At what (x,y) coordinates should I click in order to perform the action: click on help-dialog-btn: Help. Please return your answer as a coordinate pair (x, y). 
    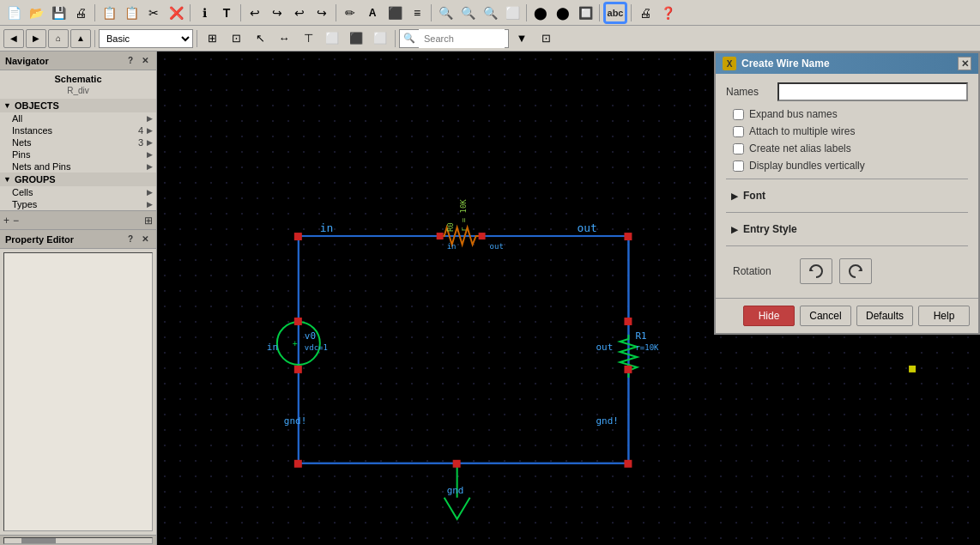
    Looking at the image, I should click on (944, 316).